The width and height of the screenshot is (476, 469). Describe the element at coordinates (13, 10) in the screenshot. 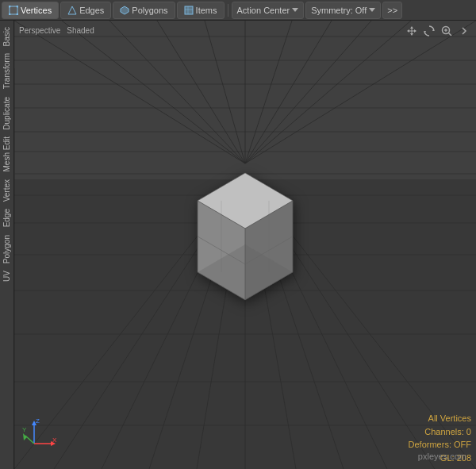

I see `vertices-icon` at that location.